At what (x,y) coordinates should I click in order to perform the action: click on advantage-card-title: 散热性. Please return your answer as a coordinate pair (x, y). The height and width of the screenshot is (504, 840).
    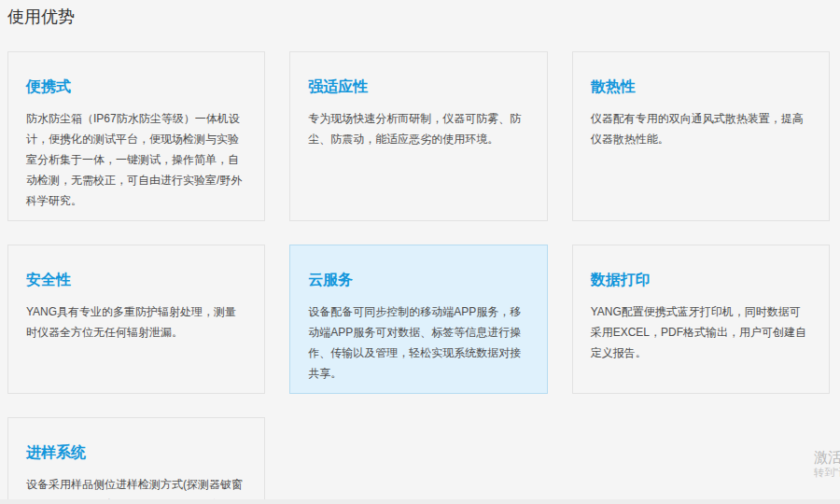
    Looking at the image, I should click on (701, 86).